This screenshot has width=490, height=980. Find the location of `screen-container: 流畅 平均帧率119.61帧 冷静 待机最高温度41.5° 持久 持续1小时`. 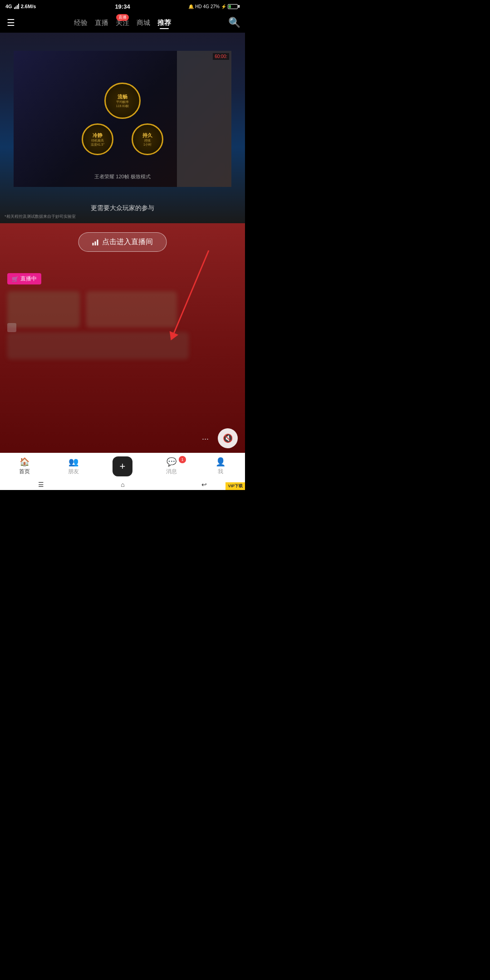

screen-container: 流畅 平均帧率119.61帧 冷静 待机最高温度41.5° 持久 持续1小时 is located at coordinates (122, 119).